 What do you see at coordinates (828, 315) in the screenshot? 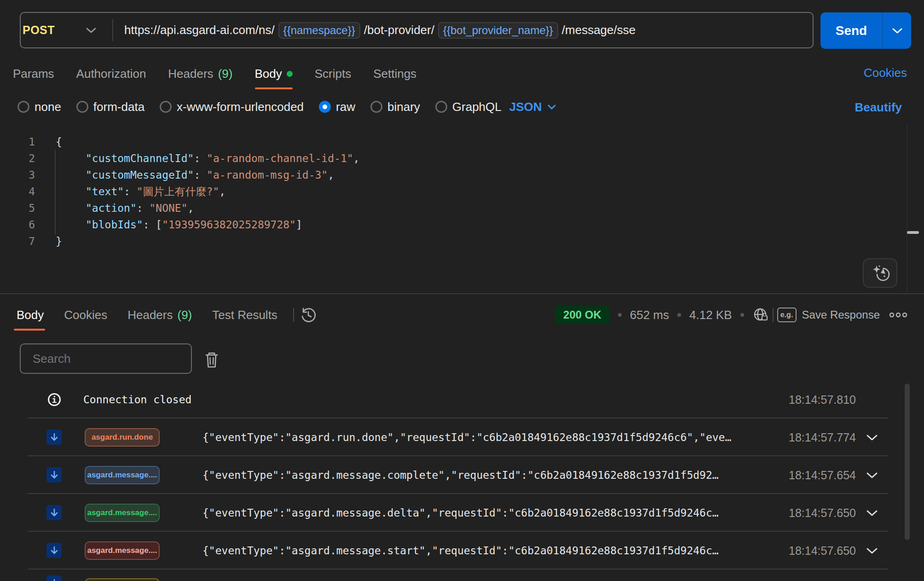
I see `save-response-button: e.g. Save Response` at bounding box center [828, 315].